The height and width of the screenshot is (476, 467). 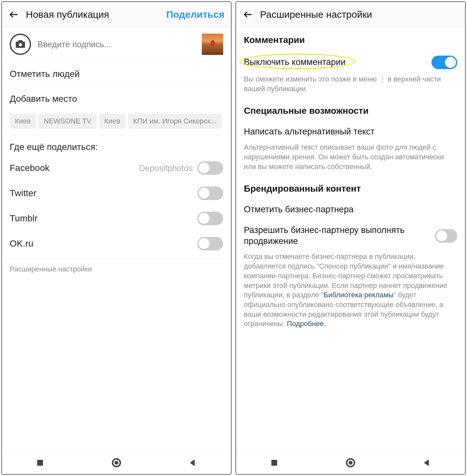 I want to click on alt-text-label: Написать альтернативный текст, so click(x=309, y=132).